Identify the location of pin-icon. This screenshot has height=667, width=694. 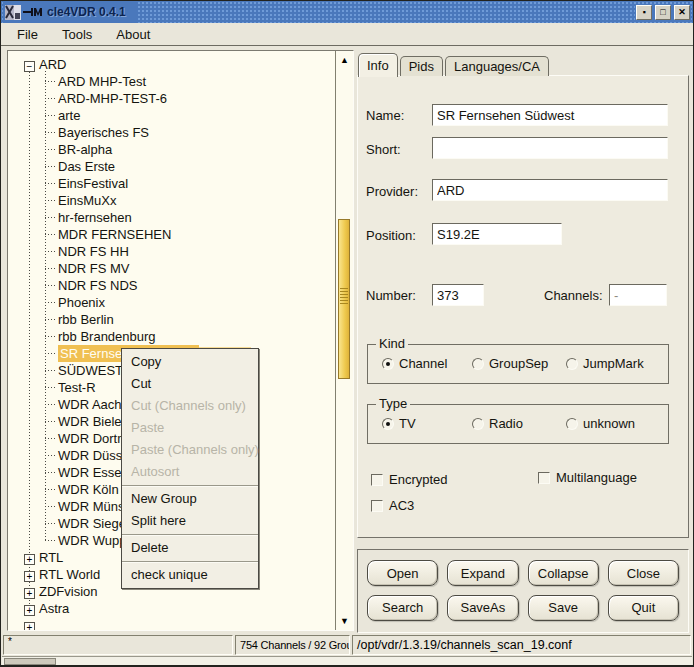
(33, 12).